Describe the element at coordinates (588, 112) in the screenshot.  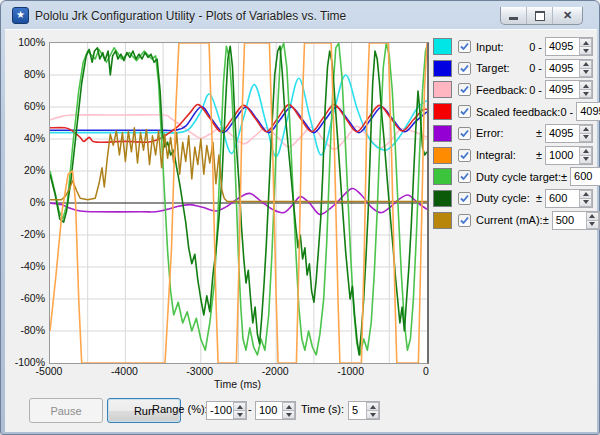
I see `range-spin-3-value: 4095` at that location.